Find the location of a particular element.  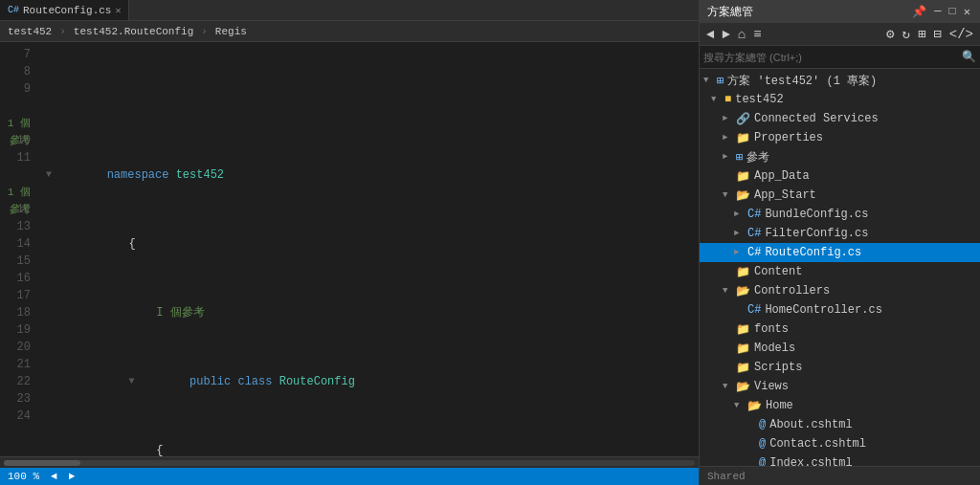

breadcrumb-sep2: › is located at coordinates (205, 32).